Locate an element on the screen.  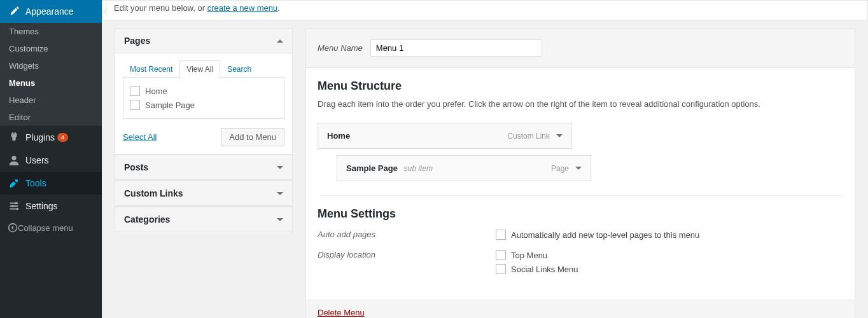
page-label: Home is located at coordinates (157, 92).